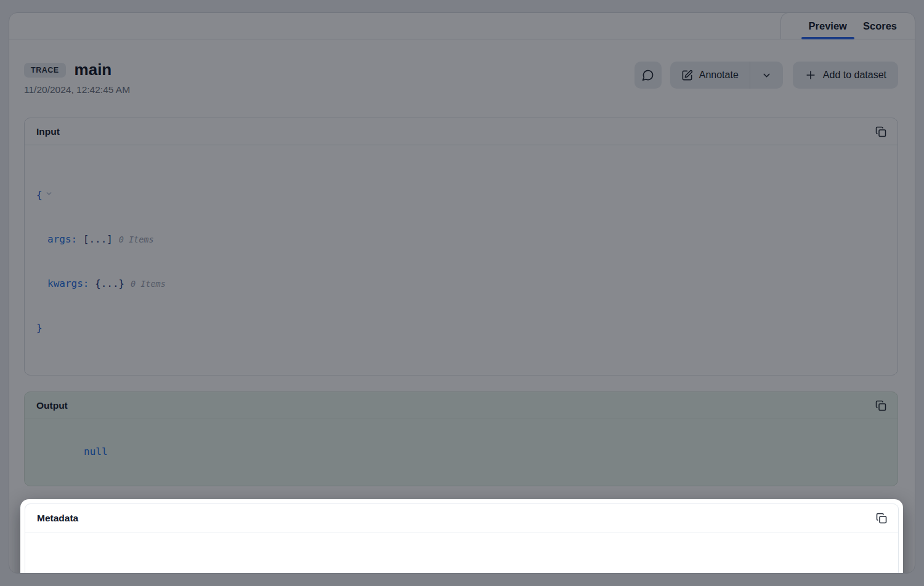 The image size is (924, 586). Describe the element at coordinates (62, 239) in the screenshot. I see `json-key: args:` at that location.